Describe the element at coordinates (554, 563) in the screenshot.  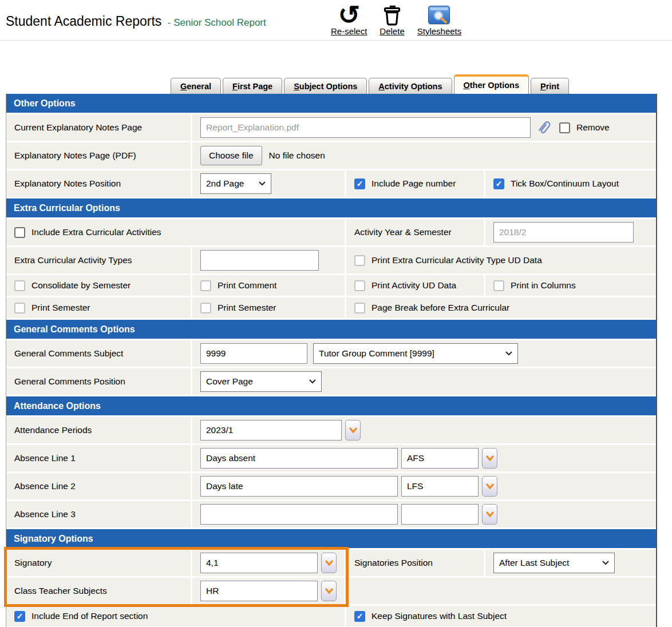
I see `signatories-position-select: After Last Subject` at that location.